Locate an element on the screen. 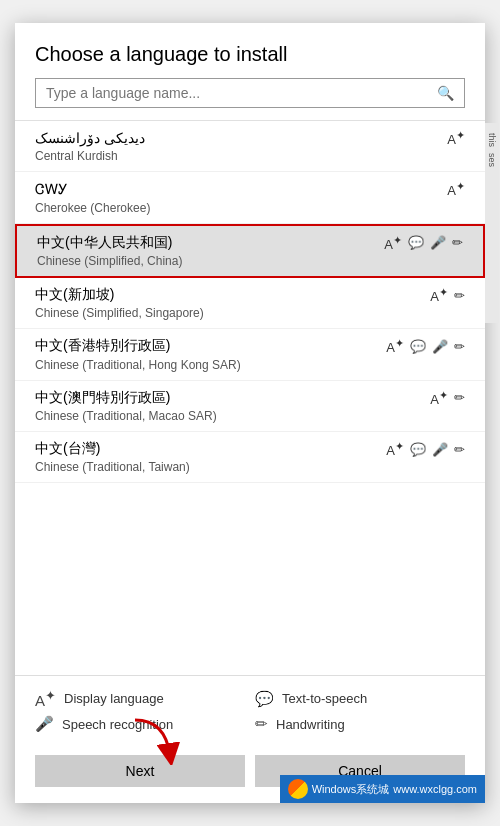 Image resolution: width=500 pixels, height=826 pixels. legend-handwriting: ✏ Handwriting is located at coordinates (360, 724).